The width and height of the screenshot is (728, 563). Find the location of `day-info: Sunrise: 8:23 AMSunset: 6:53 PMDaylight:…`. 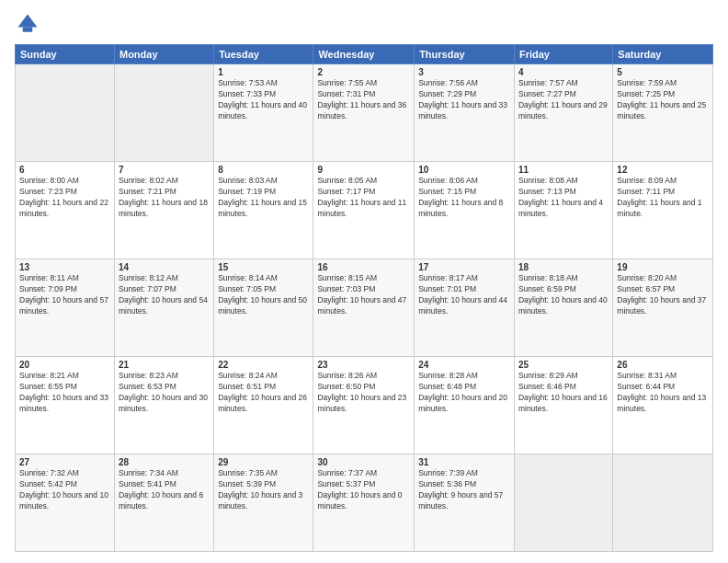

day-info: Sunrise: 8:23 AMSunset: 6:53 PMDaylight:… is located at coordinates (164, 393).